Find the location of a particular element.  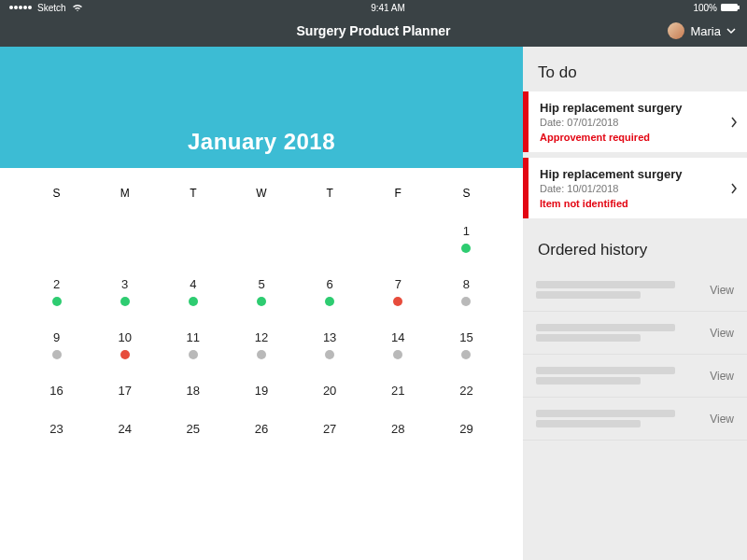

calendar-day: 1 is located at coordinates (467, 239).